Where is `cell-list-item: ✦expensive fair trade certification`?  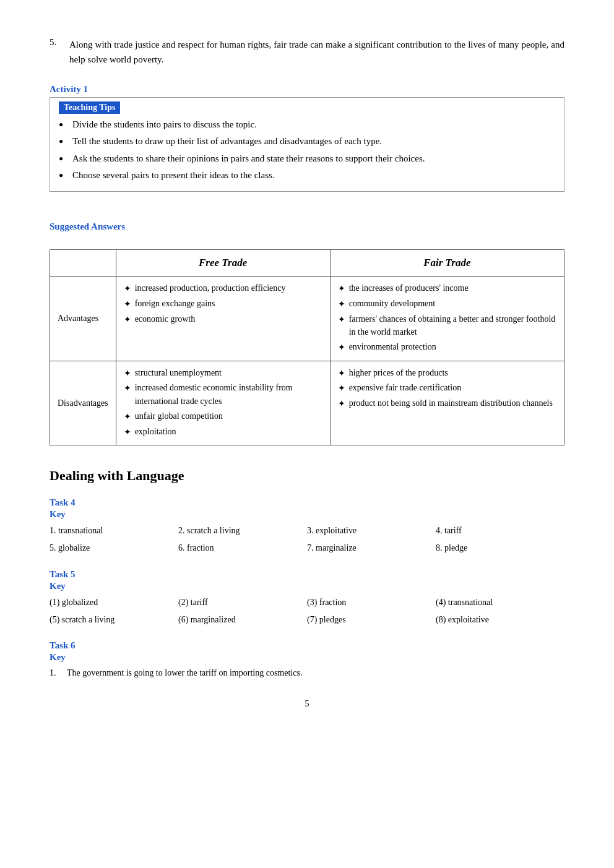 cell-list-item: ✦expensive fair trade certification is located at coordinates (447, 389).